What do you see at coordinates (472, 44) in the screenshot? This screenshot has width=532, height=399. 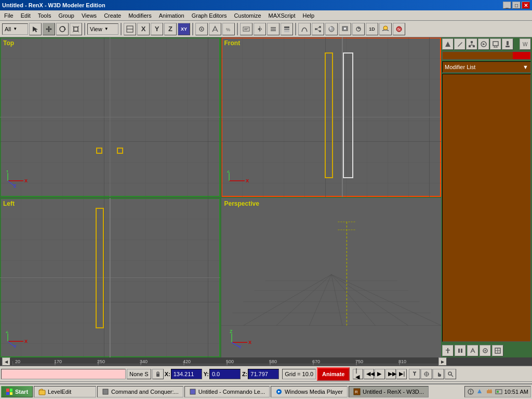 I see `panel-tab-hierarchy` at bounding box center [472, 44].